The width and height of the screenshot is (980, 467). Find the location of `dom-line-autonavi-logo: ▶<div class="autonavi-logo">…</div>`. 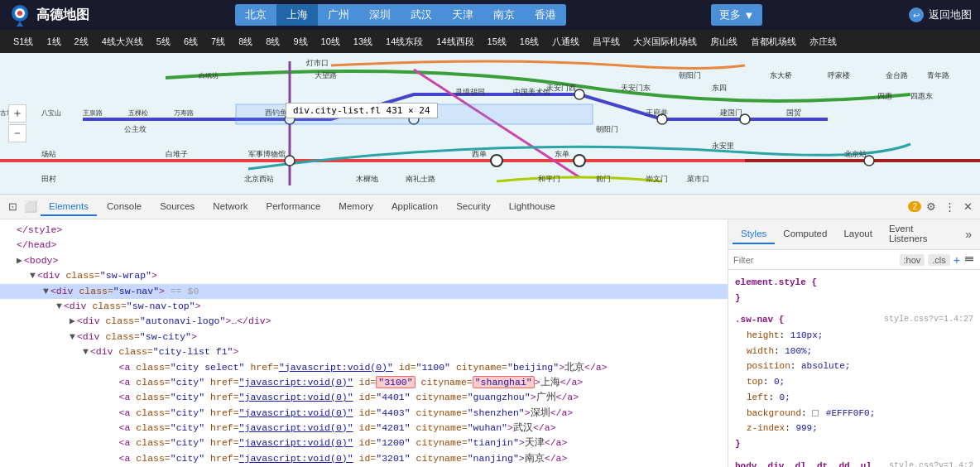

dom-line-autonavi-logo: ▶<div class="autonavi-logo">…</div> is located at coordinates (364, 321).